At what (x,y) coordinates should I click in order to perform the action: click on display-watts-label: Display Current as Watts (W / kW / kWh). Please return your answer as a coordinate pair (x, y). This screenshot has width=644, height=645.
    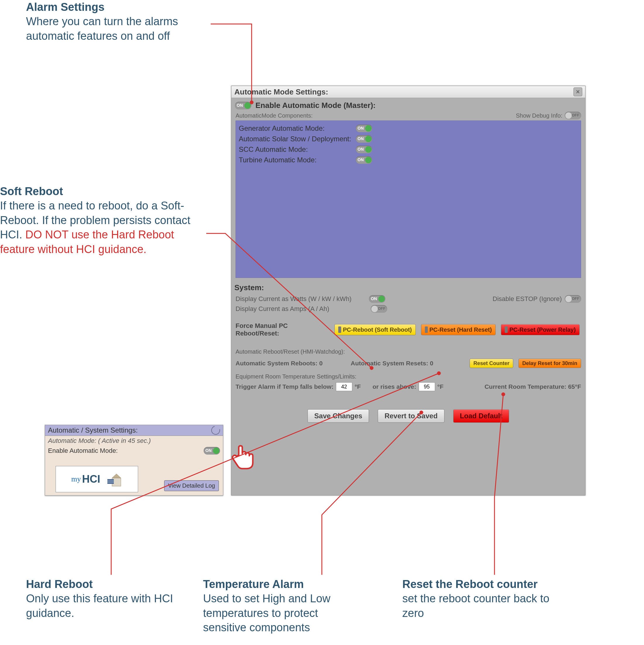
    Looking at the image, I should click on (293, 299).